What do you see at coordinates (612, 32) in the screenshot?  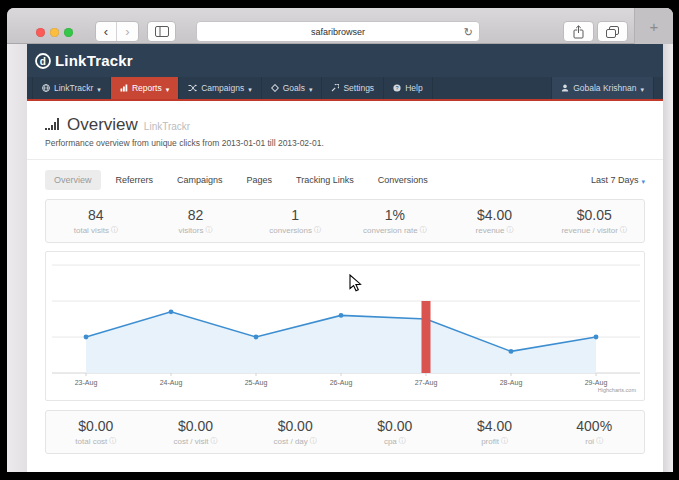 I see `tab-overview-button` at bounding box center [612, 32].